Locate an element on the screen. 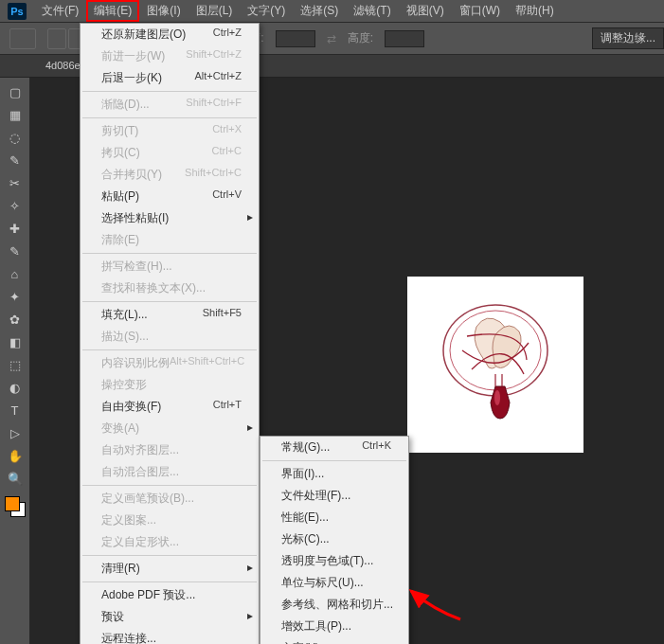 This screenshot has height=644, width=664. menu-item-label: 选择性粘贴(I) is located at coordinates (135, 218).